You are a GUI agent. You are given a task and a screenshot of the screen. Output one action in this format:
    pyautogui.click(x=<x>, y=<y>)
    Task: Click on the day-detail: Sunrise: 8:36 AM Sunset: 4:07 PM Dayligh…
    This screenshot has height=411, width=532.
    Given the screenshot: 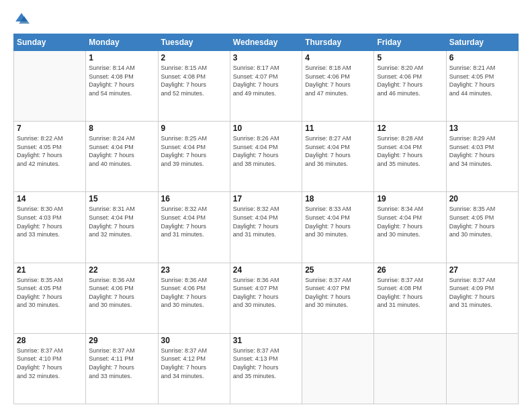 What is the action you would take?
    pyautogui.click(x=266, y=293)
    